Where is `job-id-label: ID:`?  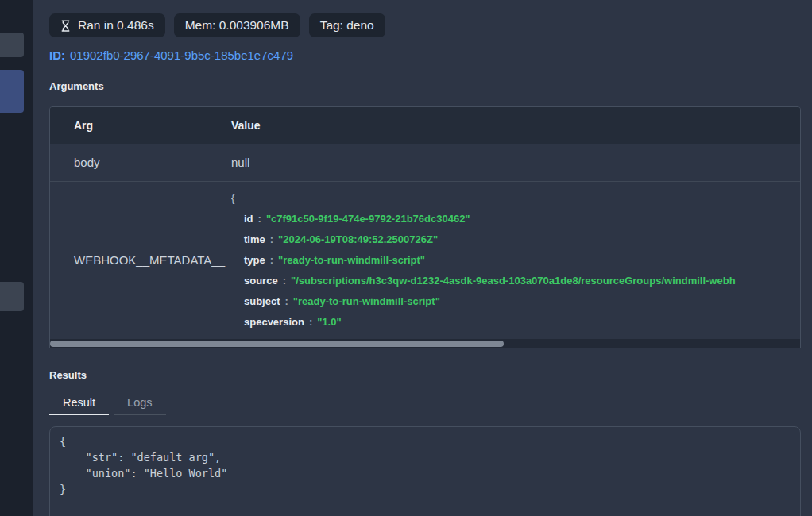
job-id-label: ID: is located at coordinates (57, 56).